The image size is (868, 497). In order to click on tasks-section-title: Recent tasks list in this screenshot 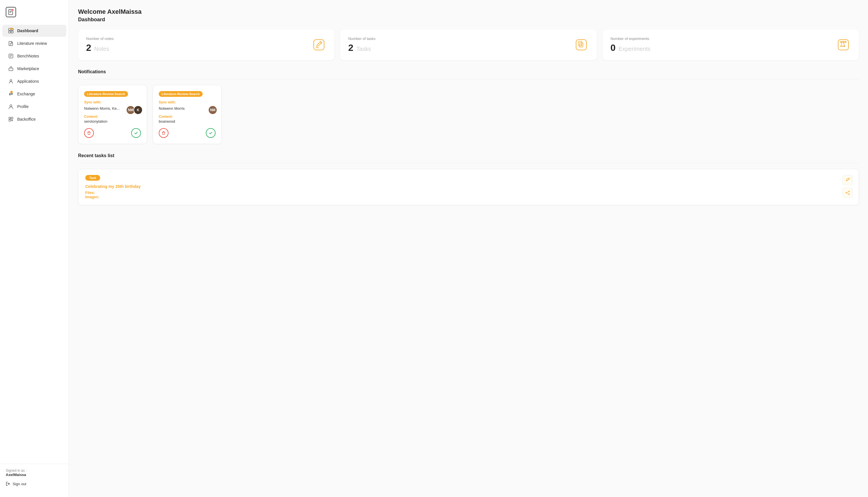, I will do `click(469, 156)`.